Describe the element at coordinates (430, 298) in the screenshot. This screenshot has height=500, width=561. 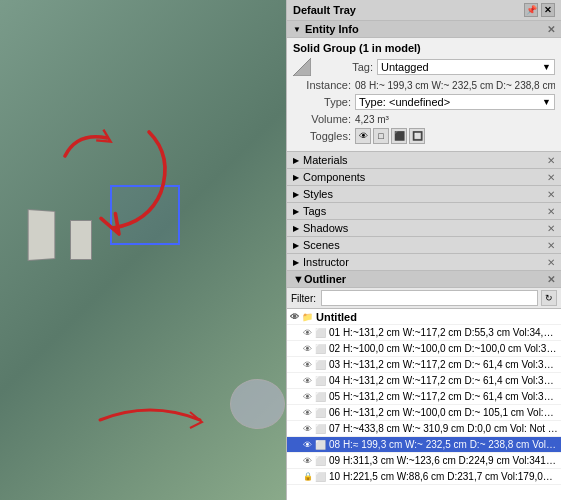
I see `filter-input` at that location.